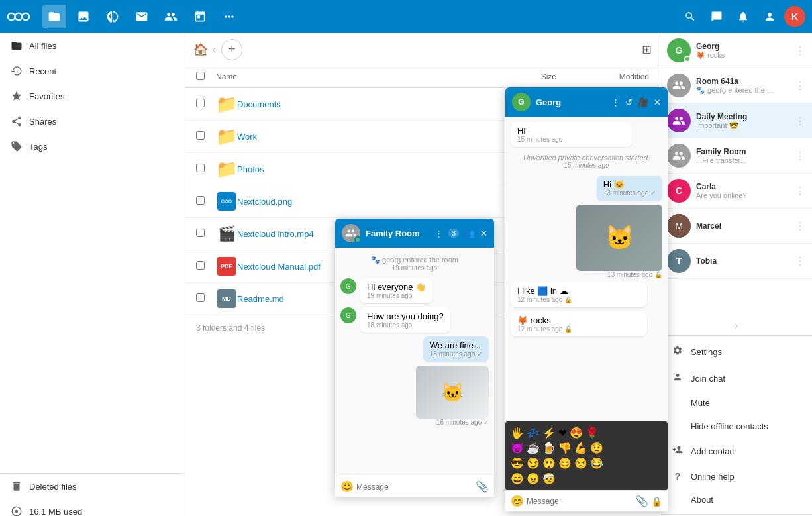 This screenshot has width=812, height=516. I want to click on emoji-button-family: 😊, so click(347, 486).